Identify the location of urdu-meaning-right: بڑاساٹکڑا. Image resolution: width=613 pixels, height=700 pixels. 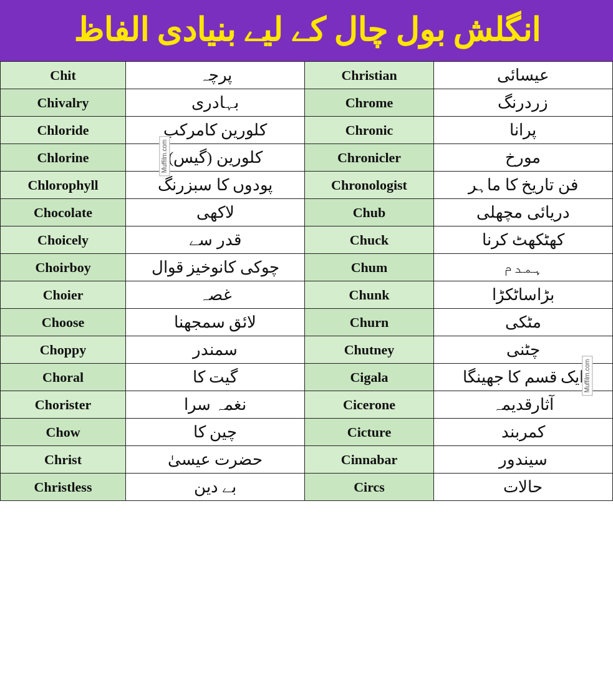
(523, 295).